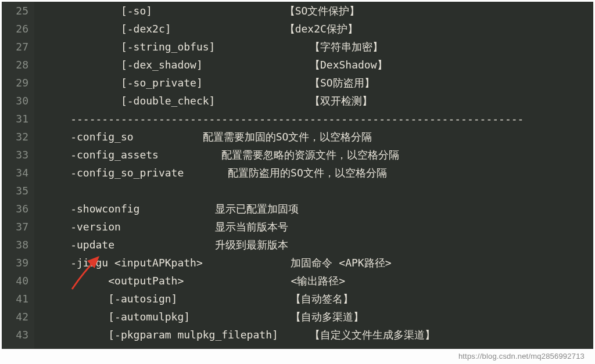 The image size is (595, 364). Describe the element at coordinates (316, 46) in the screenshot. I see `code-line: [-string_obfus] 【字符串加密】` at that location.